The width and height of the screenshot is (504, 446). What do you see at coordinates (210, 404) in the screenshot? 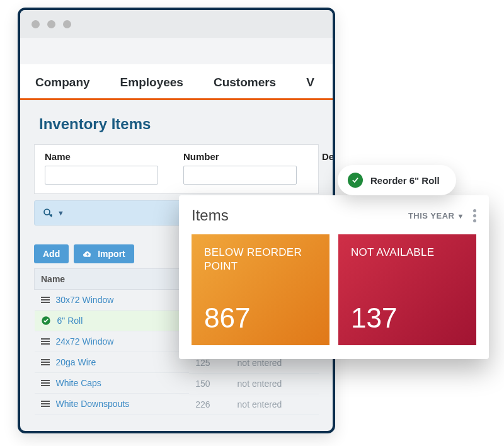
I see `row-qty: 226` at bounding box center [210, 404].